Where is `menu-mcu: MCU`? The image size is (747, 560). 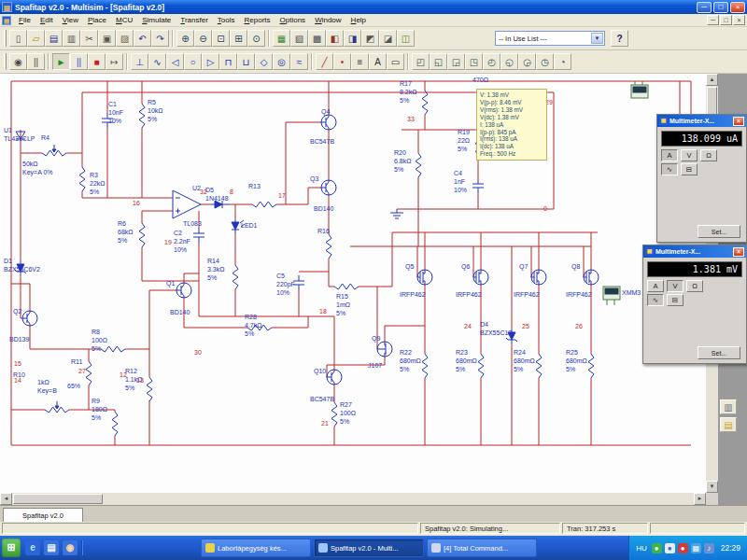
menu-mcu: MCU is located at coordinates (124, 21).